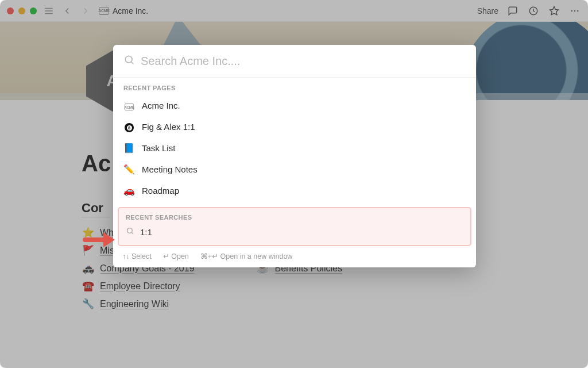 Image resolution: width=588 pixels, height=368 pixels. Describe the element at coordinates (295, 148) in the screenshot. I see `recent-page-item: 📘 Task List` at that location.